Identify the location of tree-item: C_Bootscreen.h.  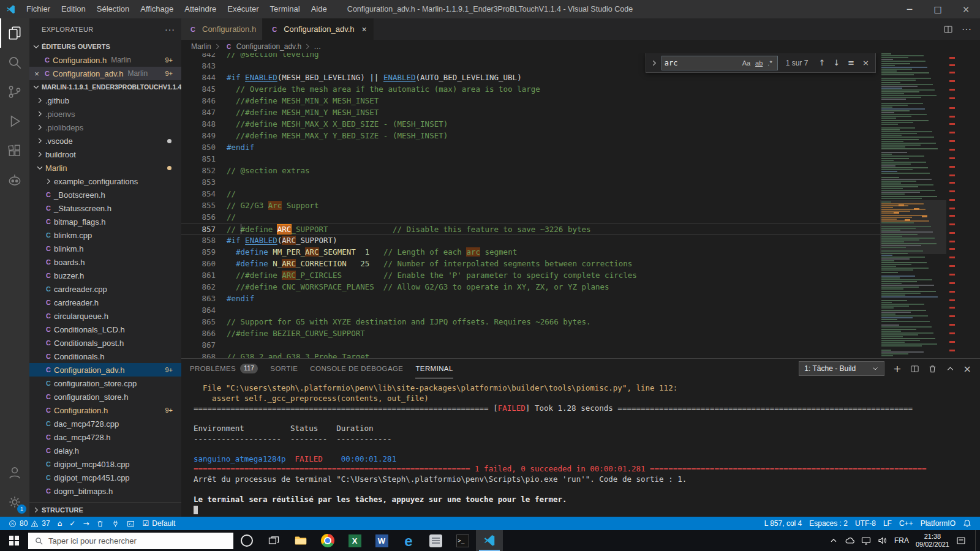
(105, 195).